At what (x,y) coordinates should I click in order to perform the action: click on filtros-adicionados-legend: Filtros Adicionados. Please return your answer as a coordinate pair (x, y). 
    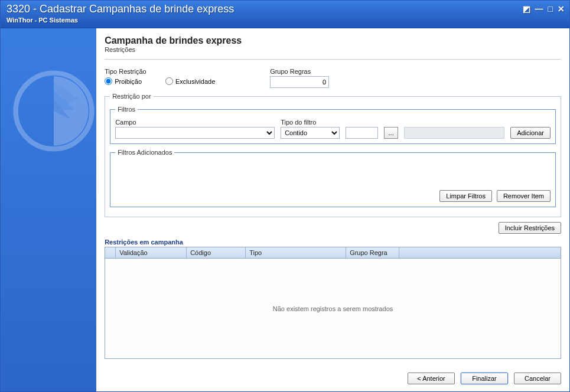
    Looking at the image, I should click on (145, 152).